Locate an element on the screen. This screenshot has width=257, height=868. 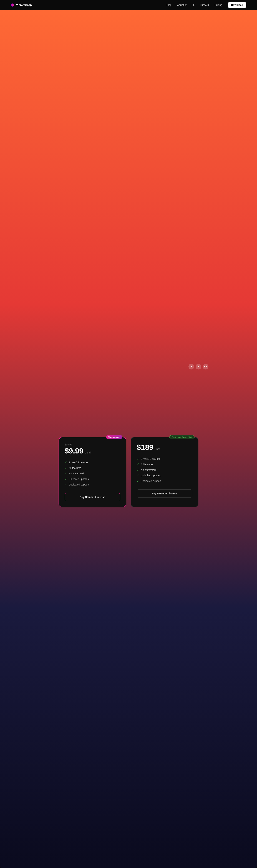
nav-link-affiliation: Affiliation is located at coordinates (182, 5).